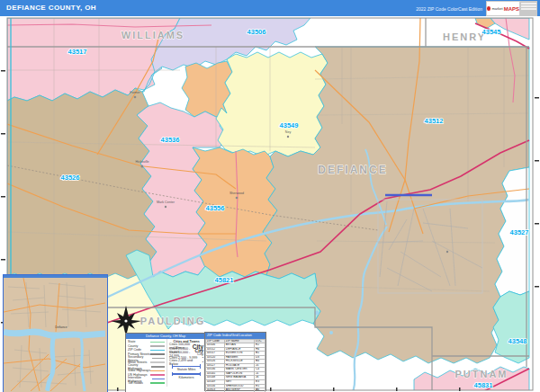 Image resolution: width=540 pixels, height=392 pixels. I want to click on logo-fineprint-box, so click(529, 9).